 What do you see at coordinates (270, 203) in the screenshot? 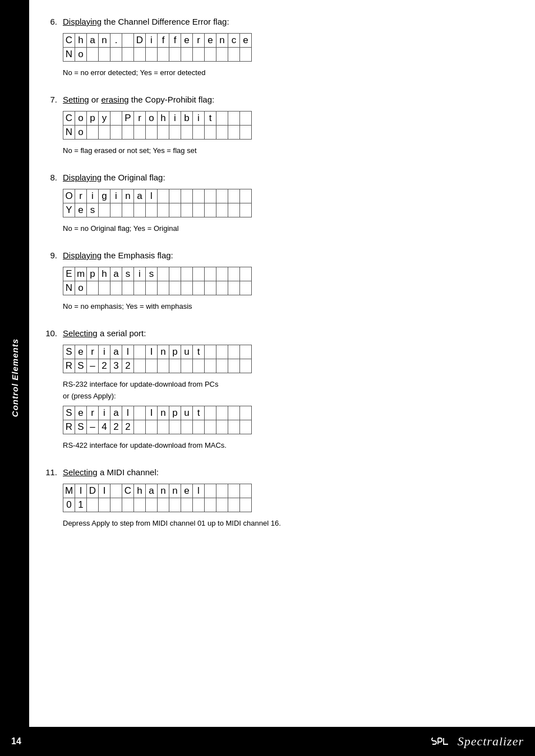
I see `section: 8.Displaying the Original flag:OriginalY…` at bounding box center [270, 203].